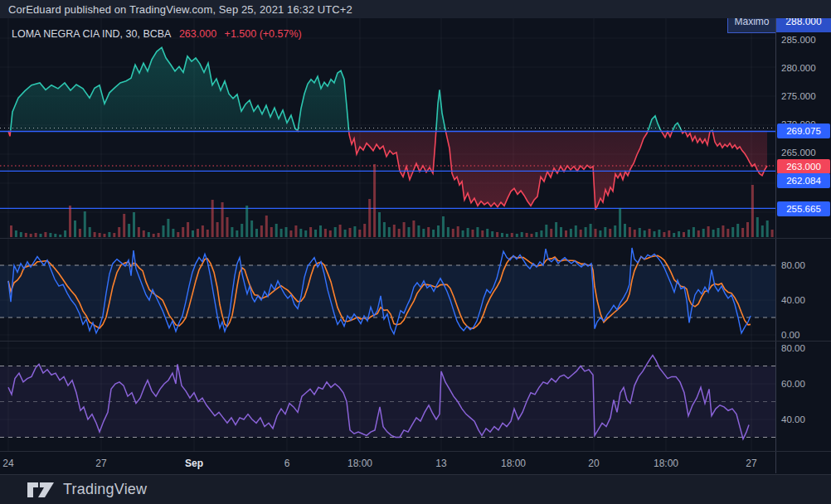 The image size is (831, 504). I want to click on time-label-20: 20, so click(594, 463).